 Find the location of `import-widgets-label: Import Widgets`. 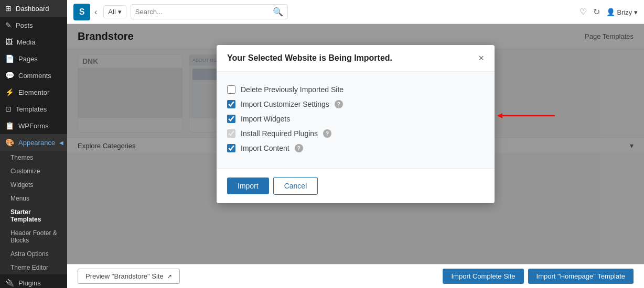

import-widgets-label: Import Widgets is located at coordinates (265, 119).